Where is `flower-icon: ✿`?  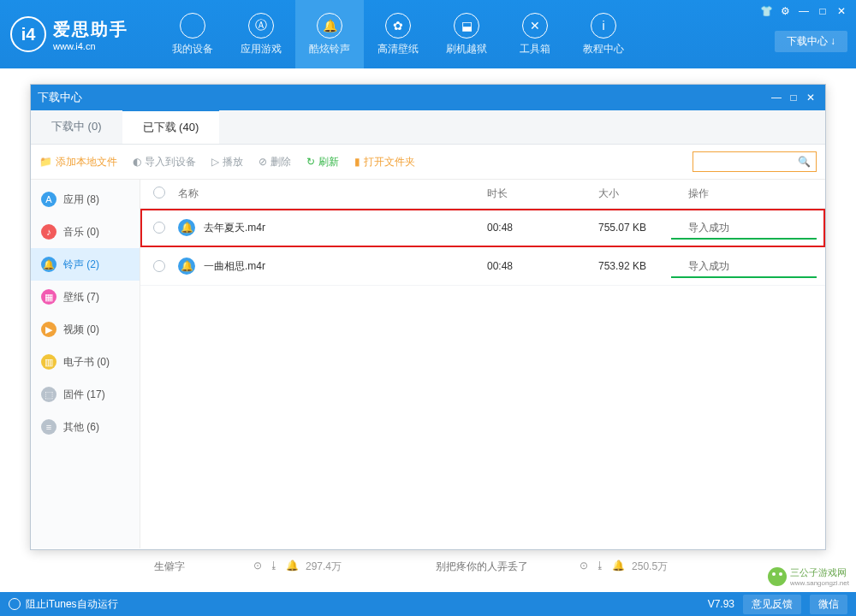 flower-icon: ✿ is located at coordinates (398, 26).